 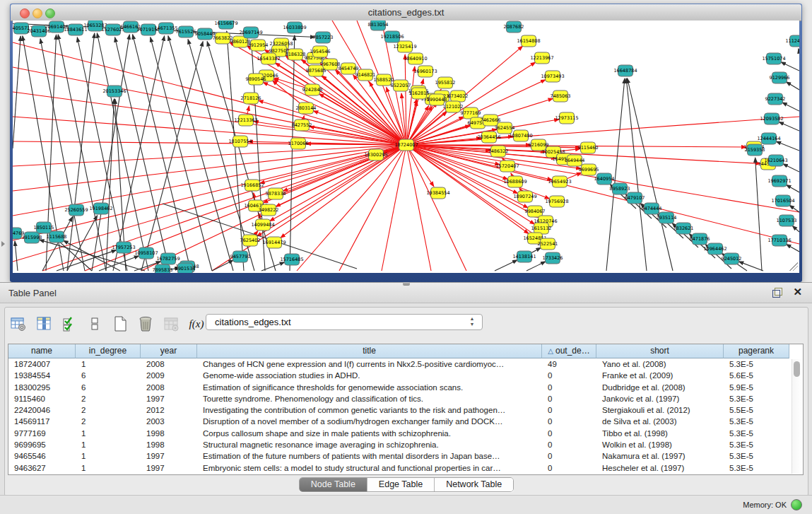 I want to click on graph-node: 9474444, so click(x=652, y=209).